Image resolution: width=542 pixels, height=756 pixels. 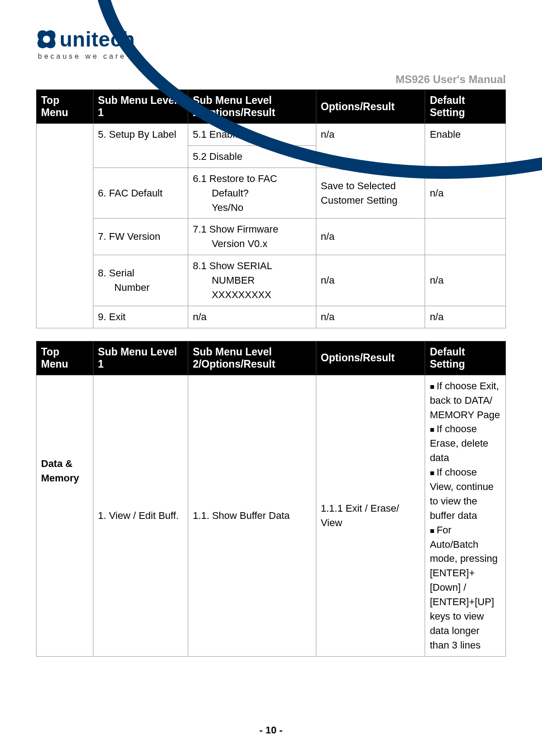 What do you see at coordinates (271, 281) in the screenshot?
I see `table-row: 8. Serial Number 8.1 Show SERIAL NUMBER …` at bounding box center [271, 281].